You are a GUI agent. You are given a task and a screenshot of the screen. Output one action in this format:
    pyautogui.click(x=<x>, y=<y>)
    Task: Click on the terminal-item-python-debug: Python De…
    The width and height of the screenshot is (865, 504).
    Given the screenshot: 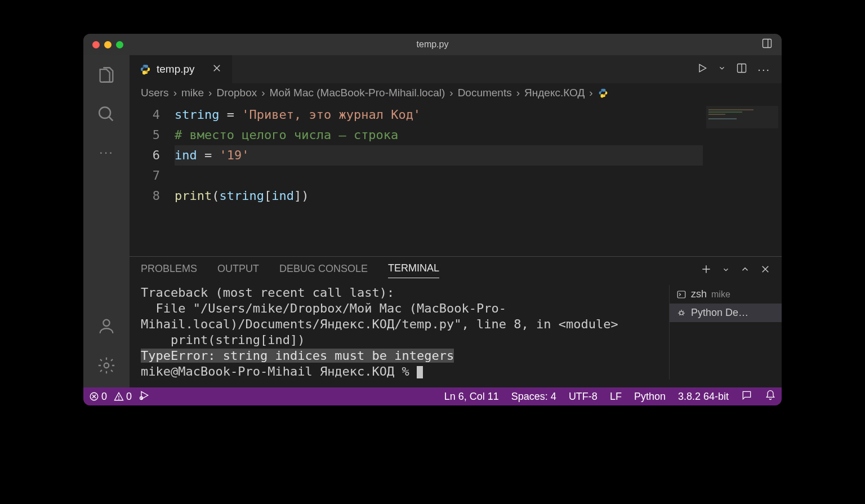 What is the action you would take?
    pyautogui.click(x=725, y=313)
    